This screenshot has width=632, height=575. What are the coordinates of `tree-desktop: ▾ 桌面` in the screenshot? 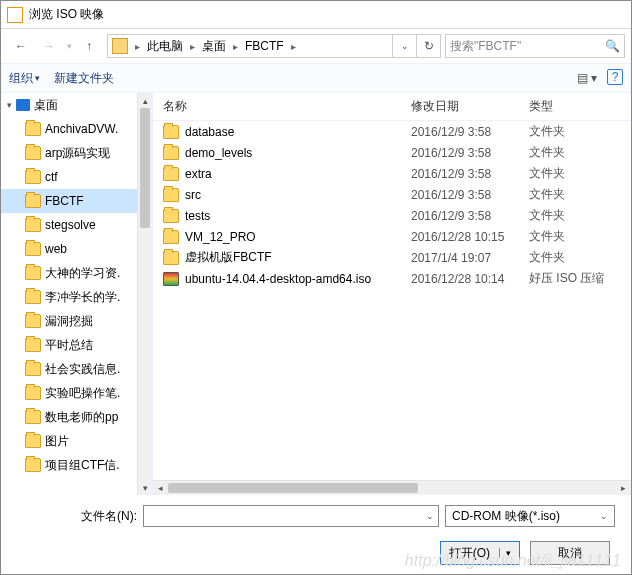 It's located at (76, 105).